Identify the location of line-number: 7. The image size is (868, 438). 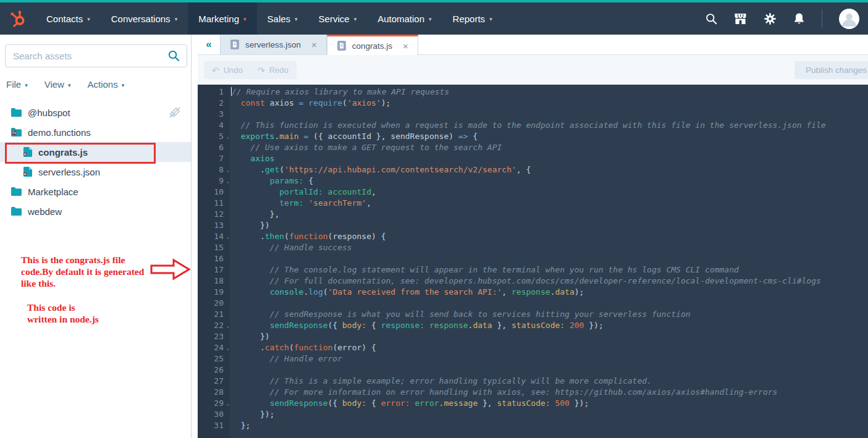
(214, 159).